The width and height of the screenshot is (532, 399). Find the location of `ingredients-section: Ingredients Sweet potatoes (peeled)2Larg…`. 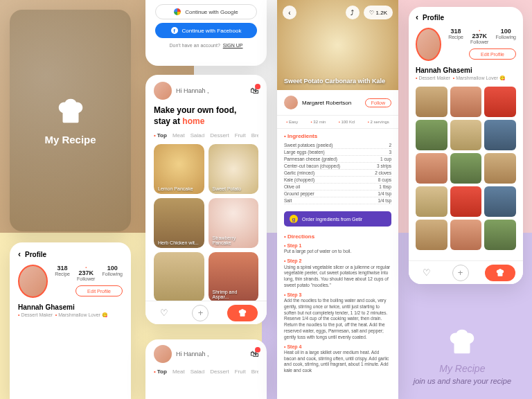

ingredients-section: Ingredients Sweet potatoes (peeled)2Larg… is located at coordinates (338, 169).